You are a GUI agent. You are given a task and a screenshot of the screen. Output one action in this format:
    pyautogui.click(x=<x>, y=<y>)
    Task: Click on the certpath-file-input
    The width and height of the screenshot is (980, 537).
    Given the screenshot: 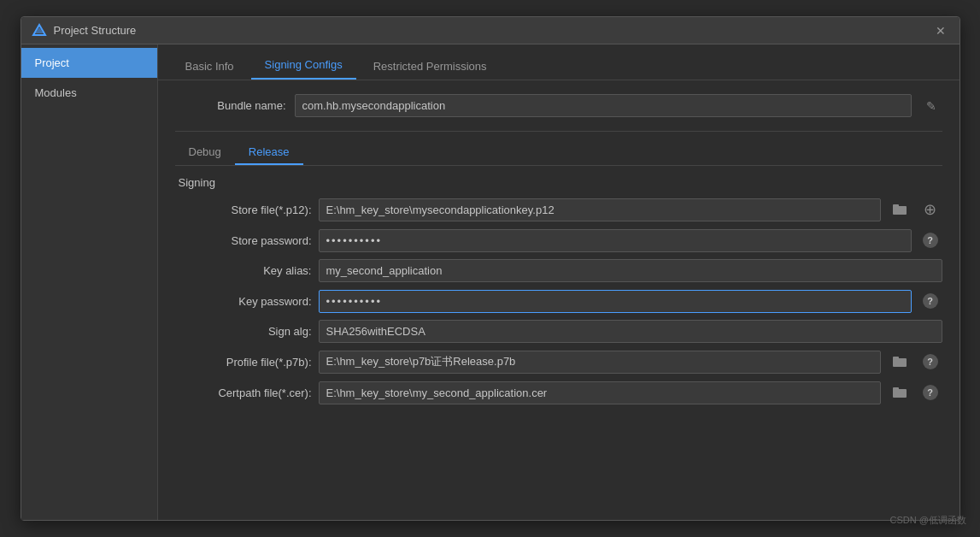 What is the action you would take?
    pyautogui.click(x=600, y=393)
    